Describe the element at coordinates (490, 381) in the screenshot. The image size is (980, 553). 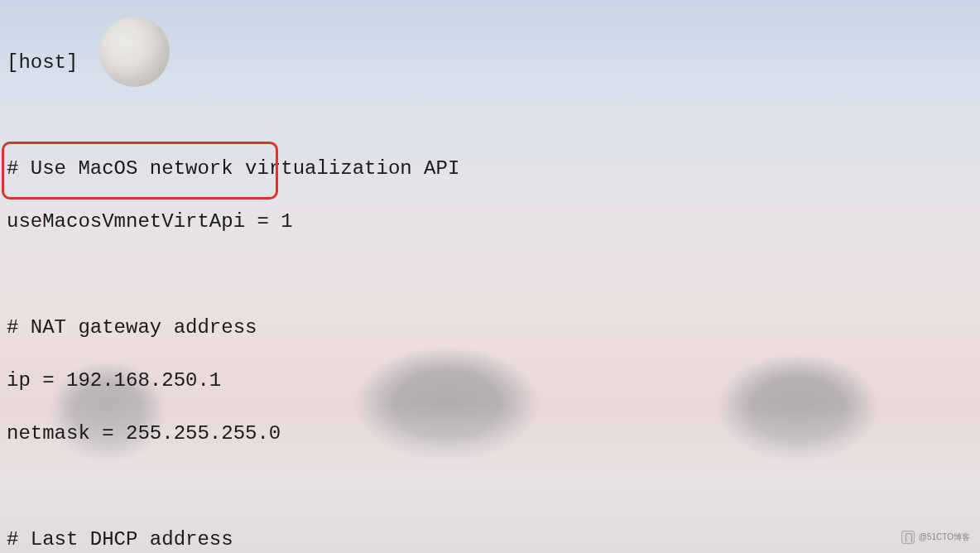
I see `setting-ip: ip = 192.168.250.1` at that location.